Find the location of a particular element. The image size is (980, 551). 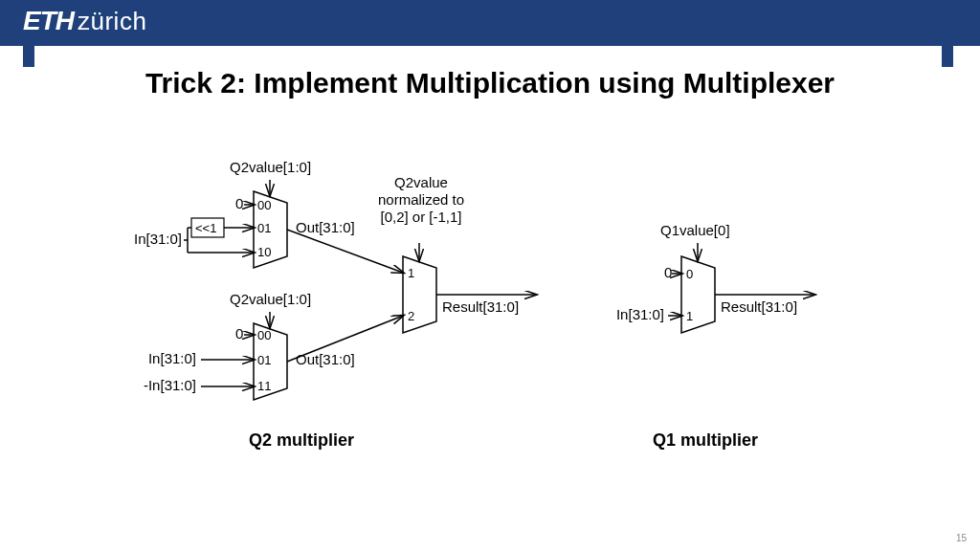

q2-muxC-p1: 2 is located at coordinates (412, 316).